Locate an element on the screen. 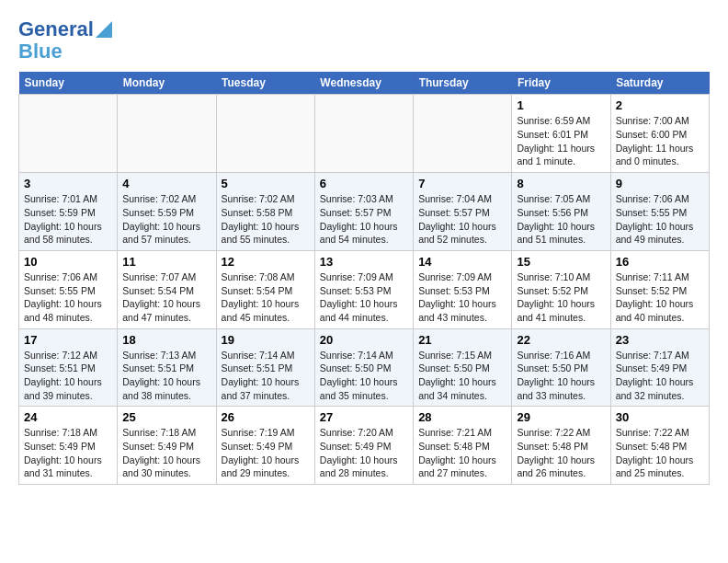 This screenshot has width=728, height=563. day-number: 19 is located at coordinates (266, 340).